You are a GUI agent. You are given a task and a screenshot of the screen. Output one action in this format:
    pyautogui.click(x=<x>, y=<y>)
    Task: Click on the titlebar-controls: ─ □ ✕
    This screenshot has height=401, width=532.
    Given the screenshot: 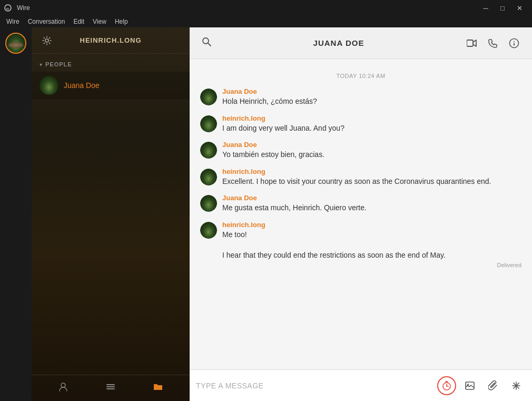 What is the action you would take?
    pyautogui.click(x=503, y=8)
    